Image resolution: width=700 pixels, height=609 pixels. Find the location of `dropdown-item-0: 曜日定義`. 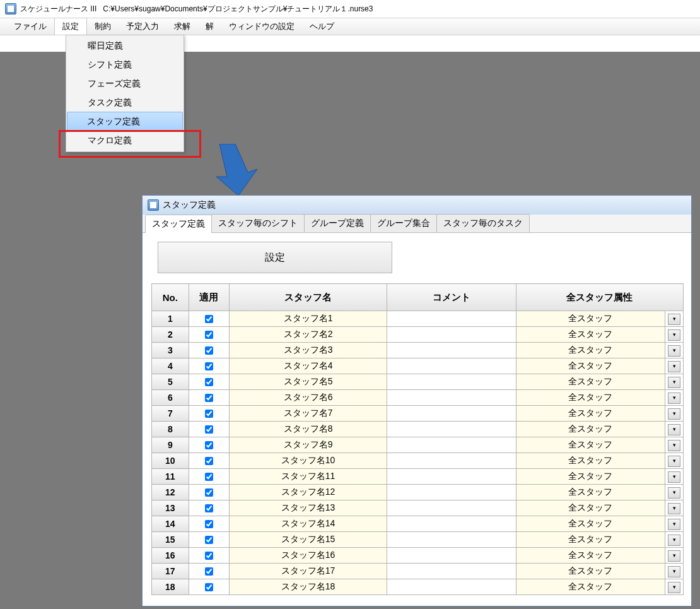

dropdown-item-0: 曜日定義 is located at coordinates (125, 46).